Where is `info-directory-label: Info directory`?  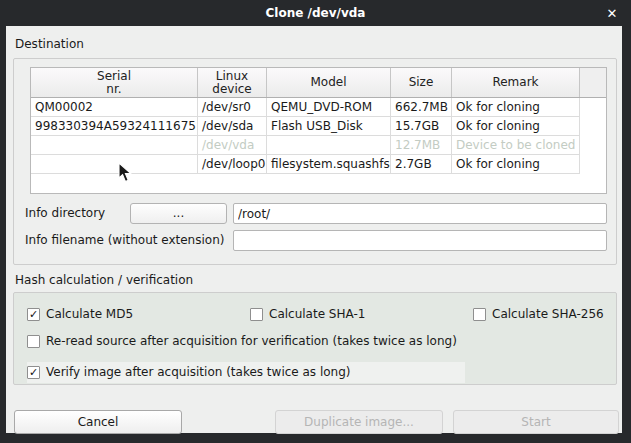 info-directory-label: Info directory is located at coordinates (65, 213).